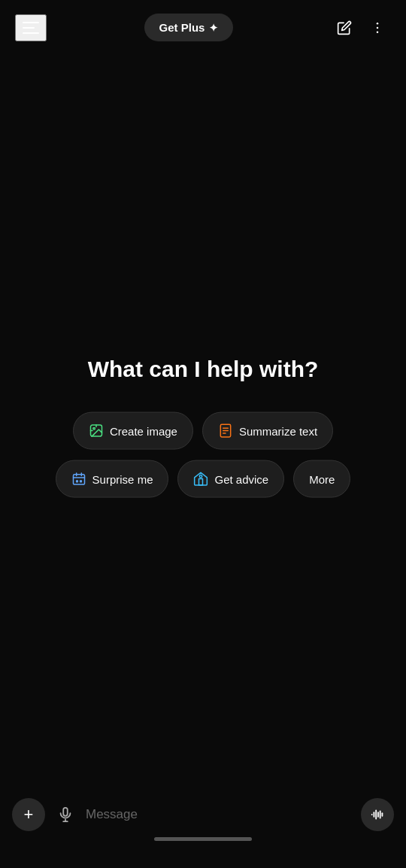  Describe the element at coordinates (377, 815) in the screenshot. I see `voice-wave-icon` at that location.